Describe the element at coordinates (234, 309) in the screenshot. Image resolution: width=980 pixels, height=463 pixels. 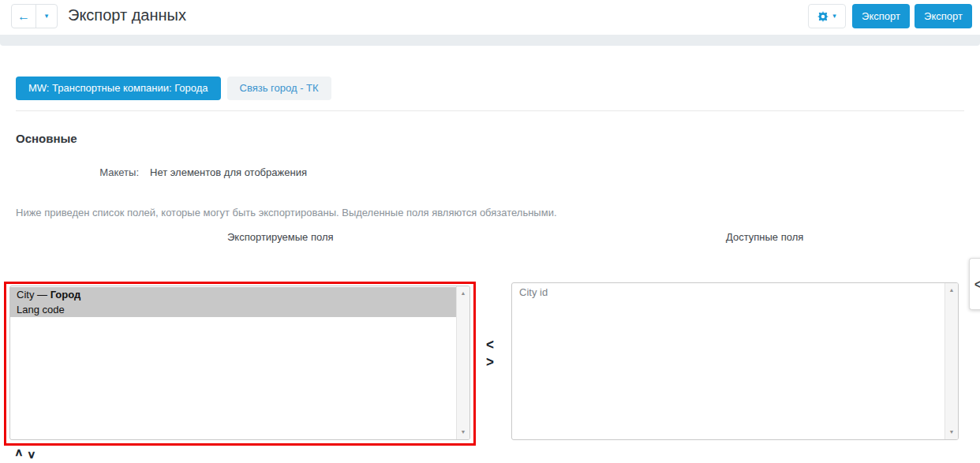
I see `list-option: Lang code` at that location.